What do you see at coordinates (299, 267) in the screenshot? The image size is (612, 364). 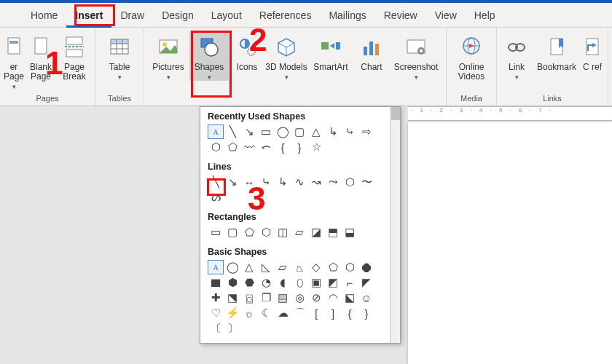 I see `trapezoid-shape: ⏢` at bounding box center [299, 267].